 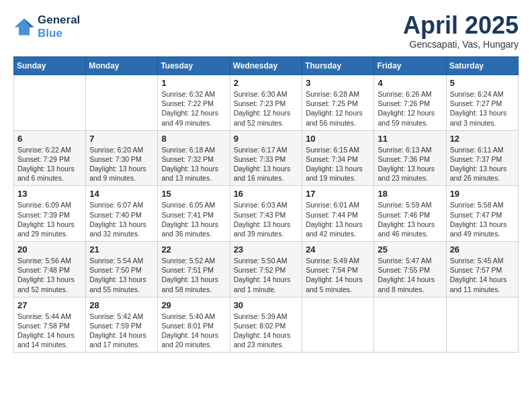 What do you see at coordinates (50, 325) in the screenshot?
I see `calendar-cell: 27Sunrise: 5:44 AMSunset: 7:58 PMDayligh…` at bounding box center [50, 325].